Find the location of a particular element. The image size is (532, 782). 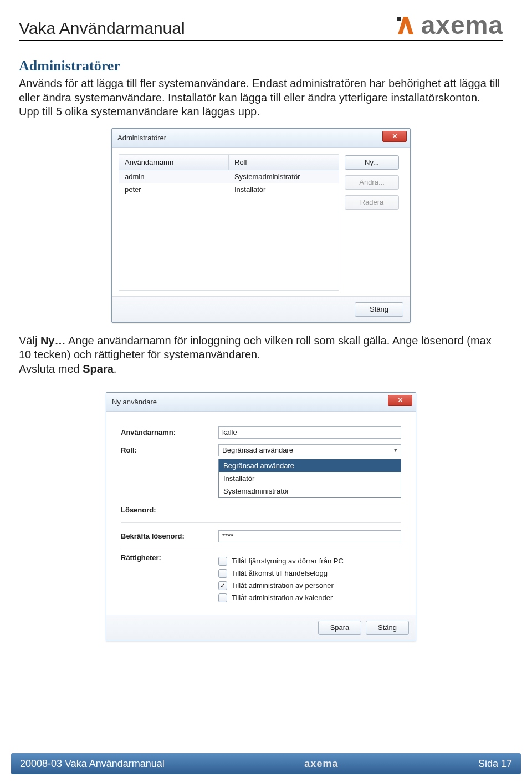

newuser-dialog-titlebar: Ny användare ✕ is located at coordinates (261, 402).